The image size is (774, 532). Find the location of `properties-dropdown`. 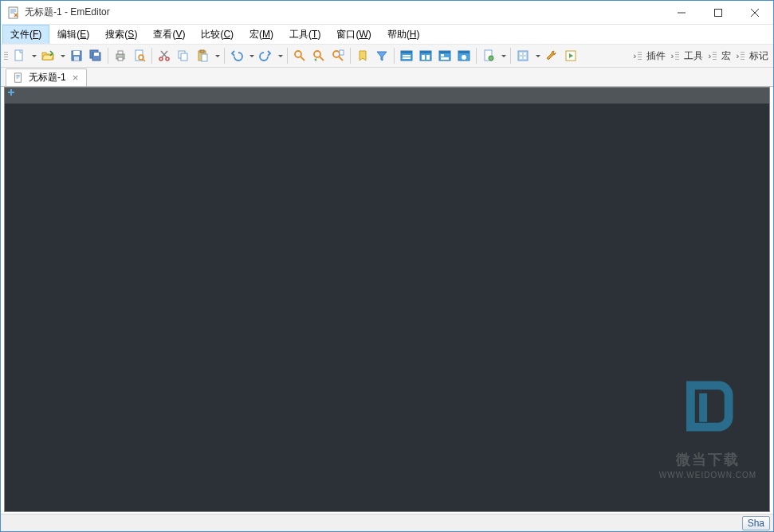

properties-dropdown is located at coordinates (537, 56).